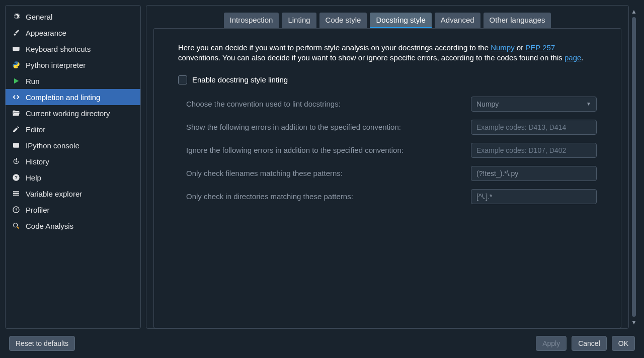  What do you see at coordinates (391, 150) in the screenshot?
I see `ignore-errors-row: Ignore the following errors in addition …` at bounding box center [391, 150].